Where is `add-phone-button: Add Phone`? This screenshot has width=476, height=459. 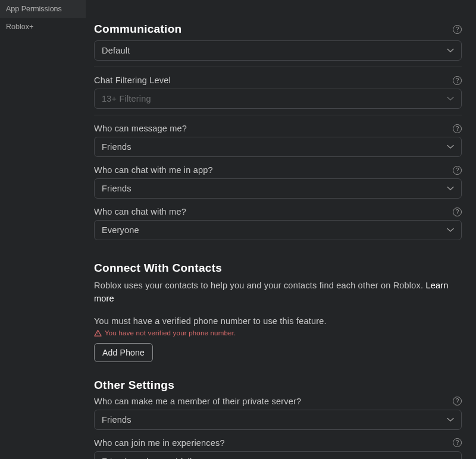 add-phone-button: Add Phone is located at coordinates (124, 353).